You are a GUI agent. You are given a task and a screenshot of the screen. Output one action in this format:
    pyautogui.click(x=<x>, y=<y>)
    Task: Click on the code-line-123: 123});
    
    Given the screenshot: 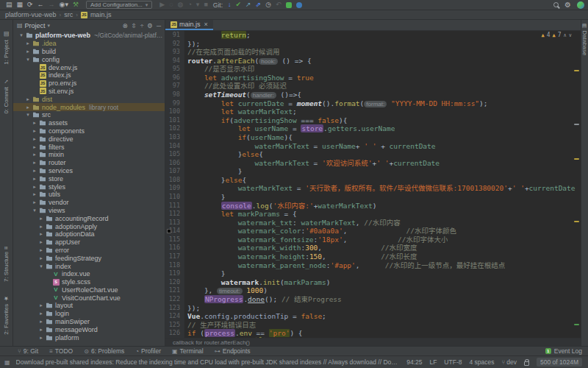 What is the action you would take?
    pyautogui.click(x=373, y=308)
    